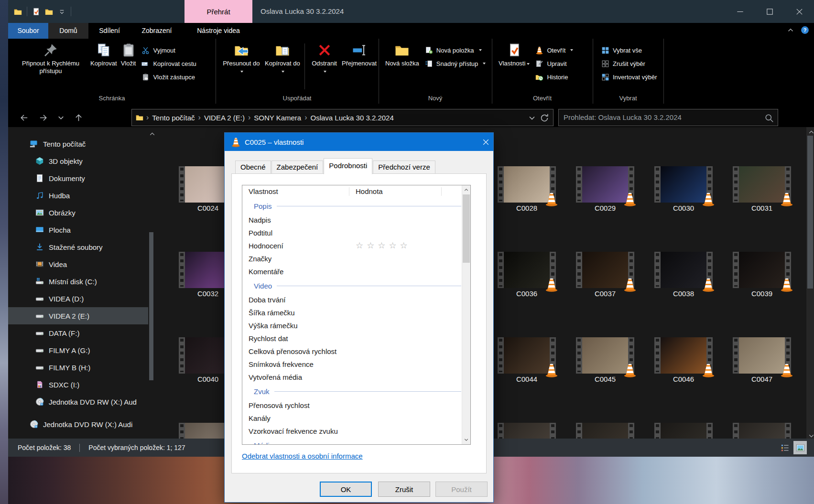 The width and height of the screenshot is (814, 504). What do you see at coordinates (800, 448) in the screenshot?
I see `thumbnails-view-toggle` at bounding box center [800, 448].